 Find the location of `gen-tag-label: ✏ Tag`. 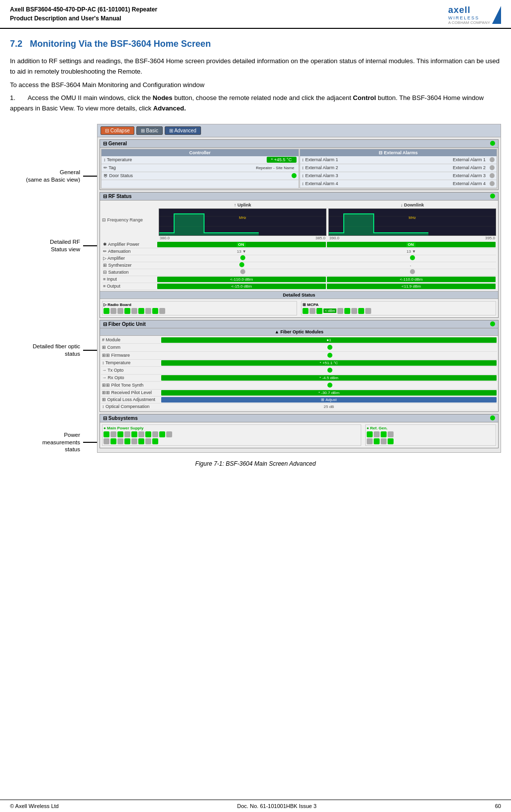

gen-tag-label: ✏ Tag is located at coordinates (179, 168).